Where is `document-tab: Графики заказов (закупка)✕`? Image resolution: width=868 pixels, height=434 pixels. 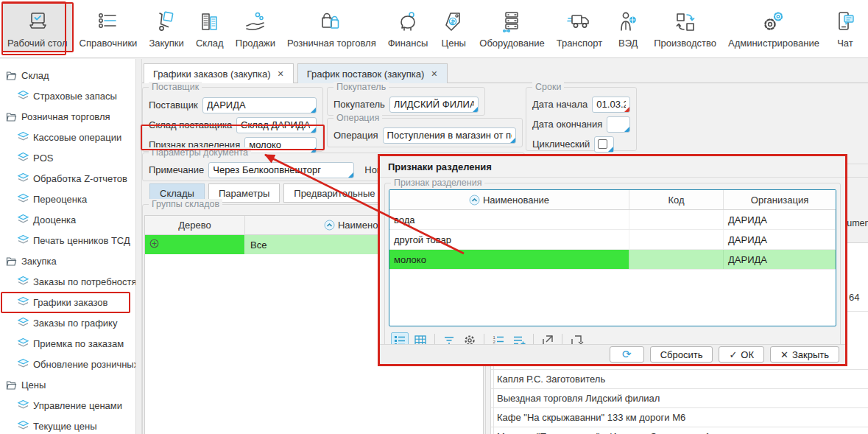
document-tab: Графики заказов (закупка)✕ is located at coordinates (219, 74).